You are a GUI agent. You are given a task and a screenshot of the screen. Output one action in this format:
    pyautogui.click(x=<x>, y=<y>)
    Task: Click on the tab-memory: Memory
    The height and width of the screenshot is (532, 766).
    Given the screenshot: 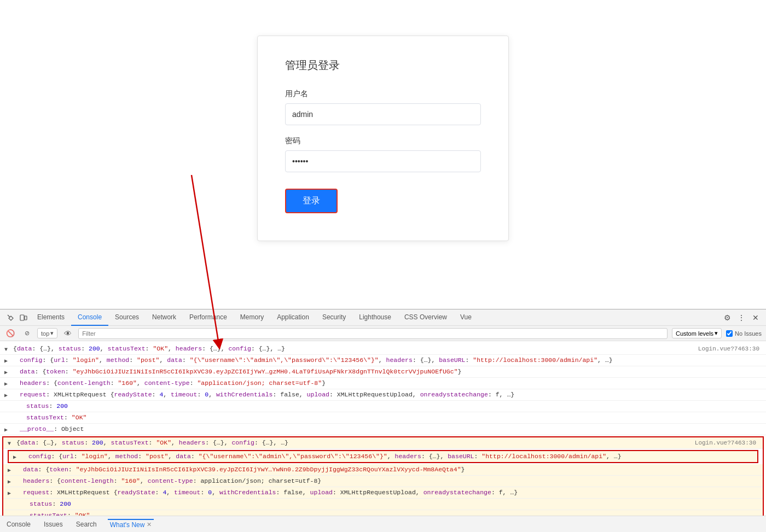 What is the action you would take?
    pyautogui.click(x=252, y=318)
    